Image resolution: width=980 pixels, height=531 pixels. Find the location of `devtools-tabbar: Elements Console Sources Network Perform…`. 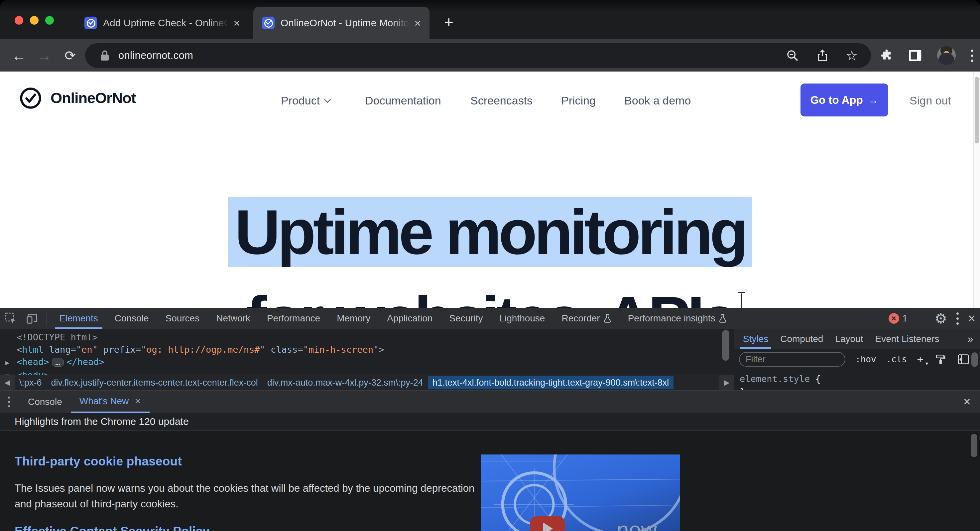

devtools-tabbar: Elements Console Sources Network Perform… is located at coordinates (490, 318).